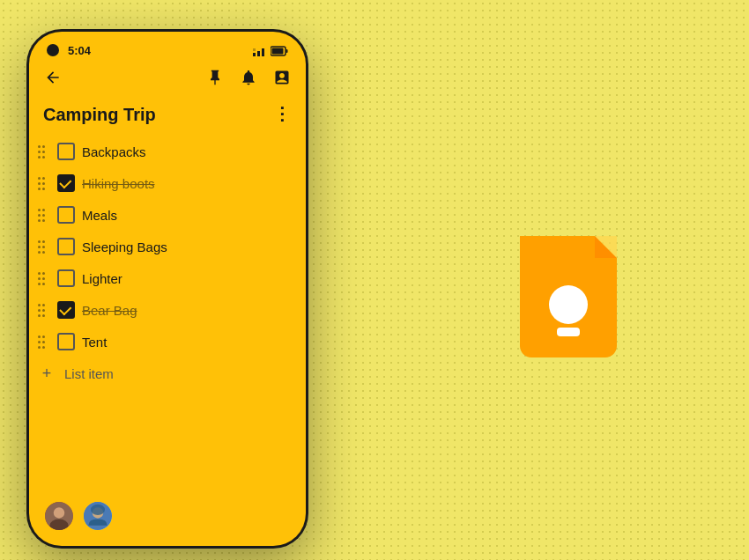 Image resolution: width=749 pixels, height=560 pixels. Describe the element at coordinates (282, 77) in the screenshot. I see `add-collaborator-icon` at that location.